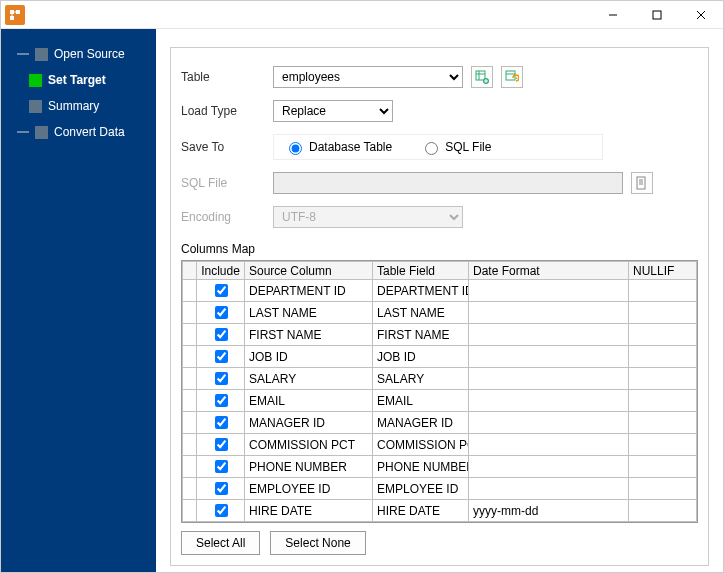 The height and width of the screenshot is (573, 724). I want to click on cell-target: JOB ID, so click(421, 357).